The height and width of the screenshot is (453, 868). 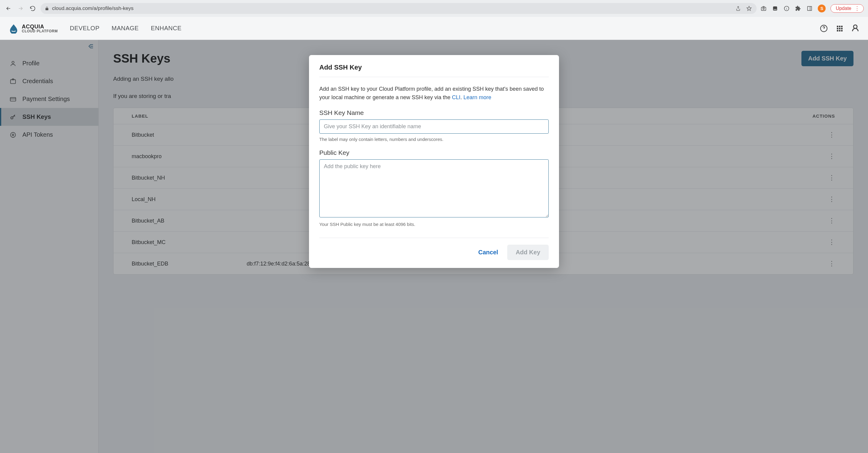 I want to click on extension-square-icon, so click(x=775, y=8).